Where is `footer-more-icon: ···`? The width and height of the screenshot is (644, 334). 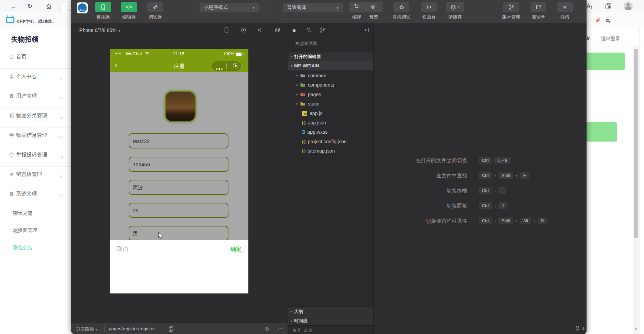
footer-more-icon: ··· is located at coordinates (281, 328).